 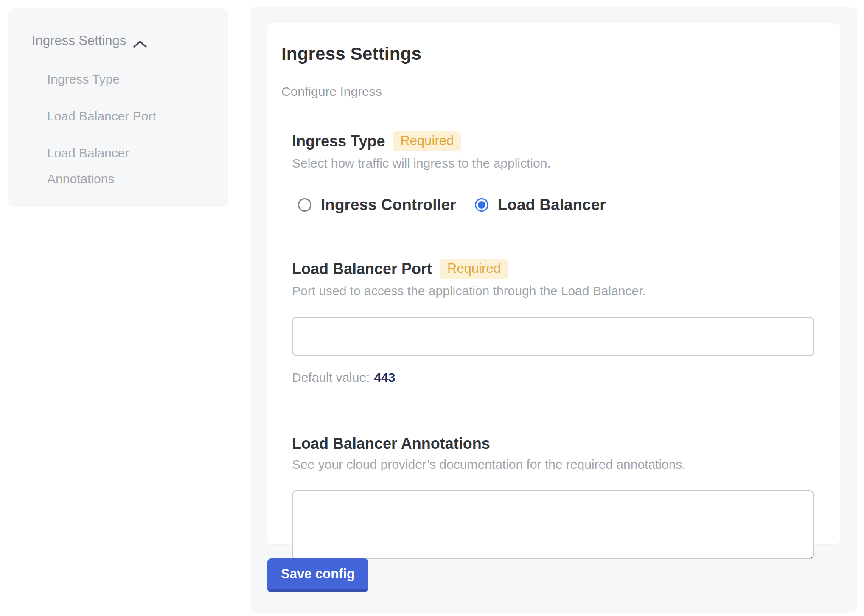 I want to click on sidebar-item-load-balancer-port: Load Balancer Port, so click(x=117, y=116).